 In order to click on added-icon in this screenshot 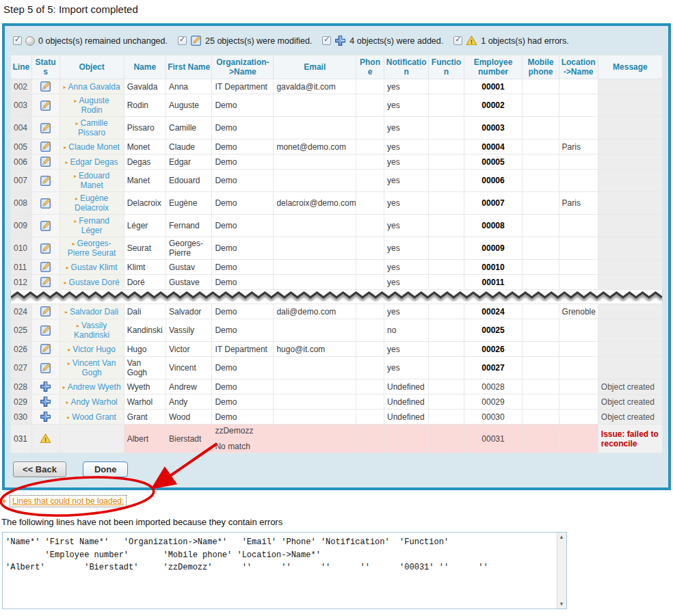, I will do `click(45, 387)`.